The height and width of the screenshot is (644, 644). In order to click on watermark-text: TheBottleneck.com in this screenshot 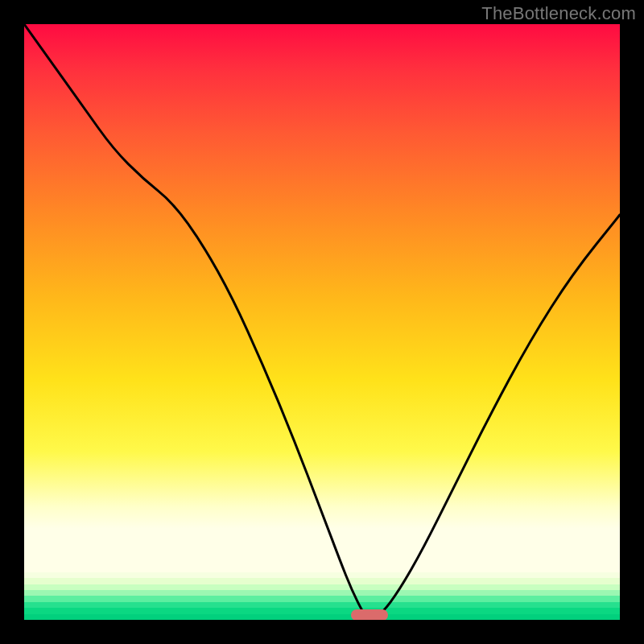, I will do `click(559, 14)`.